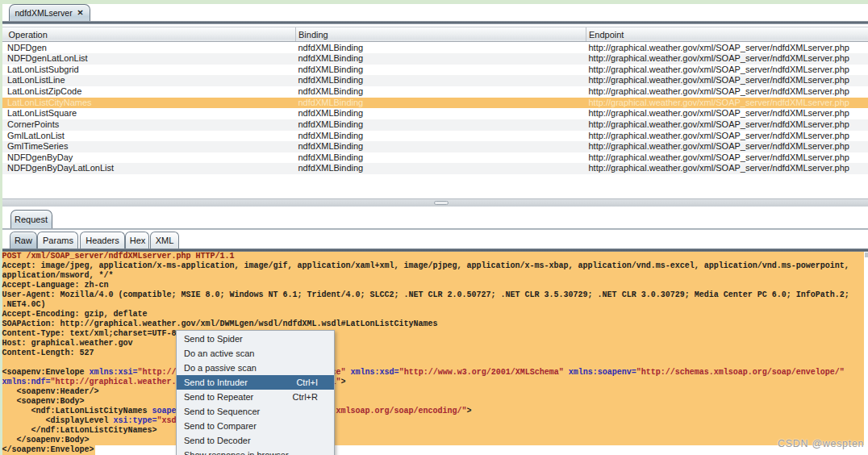 This screenshot has height=455, width=868. Describe the element at coordinates (434, 334) in the screenshot. I see `request-line-9: Content-Type: text/xml;charset=UTF-8` at that location.